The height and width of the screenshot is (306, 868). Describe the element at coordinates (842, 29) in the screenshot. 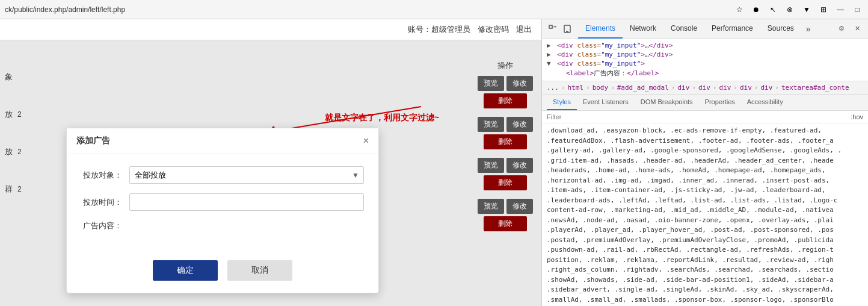

I see `settings-icon: ⚙` at that location.